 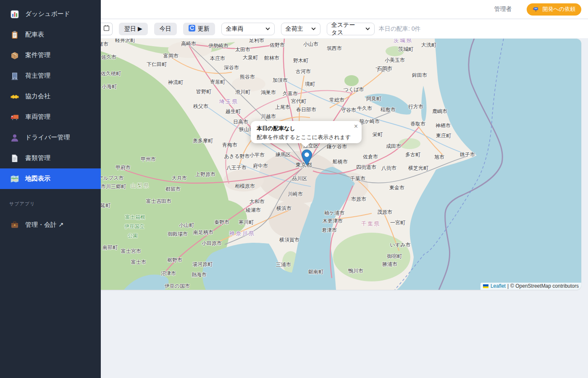 What do you see at coordinates (107, 29) in the screenshot?
I see `date-input` at bounding box center [107, 29].